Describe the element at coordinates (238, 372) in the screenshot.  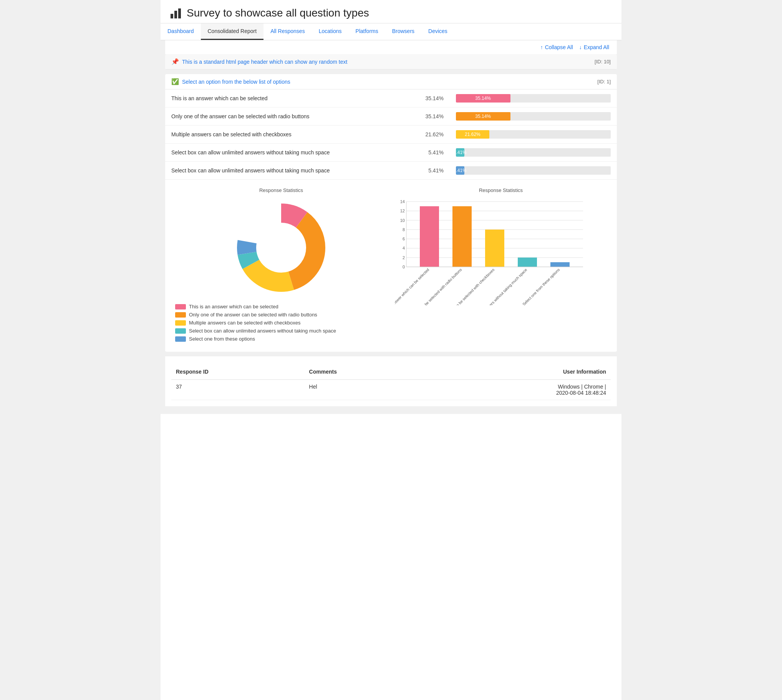
I see `col-response-id: Response ID` at that location.